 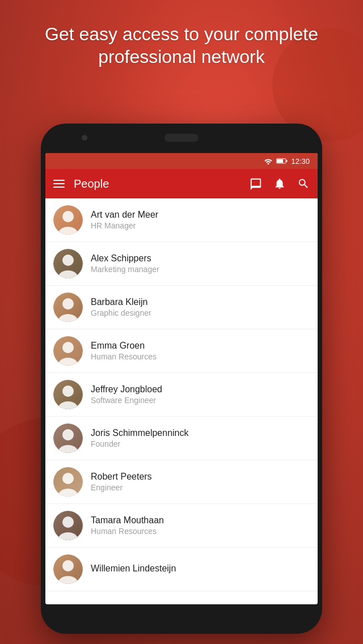 What do you see at coordinates (182, 264) in the screenshot?
I see `list-item: Alex SchippersMarketing manager` at bounding box center [182, 264].